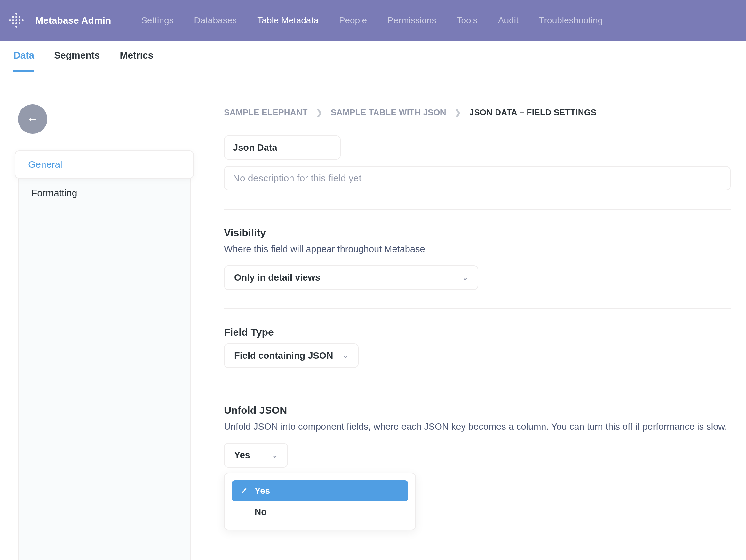 The height and width of the screenshot is (560, 746). Describe the element at coordinates (477, 249) in the screenshot. I see `visibility-desc: Where this field will appear throughout …` at that location.